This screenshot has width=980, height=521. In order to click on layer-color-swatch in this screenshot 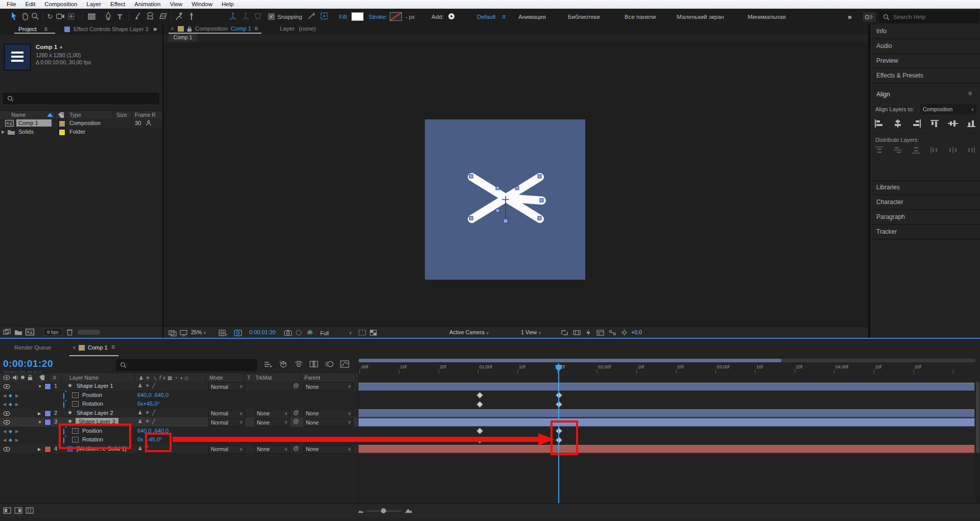, I will do `click(48, 387)`.